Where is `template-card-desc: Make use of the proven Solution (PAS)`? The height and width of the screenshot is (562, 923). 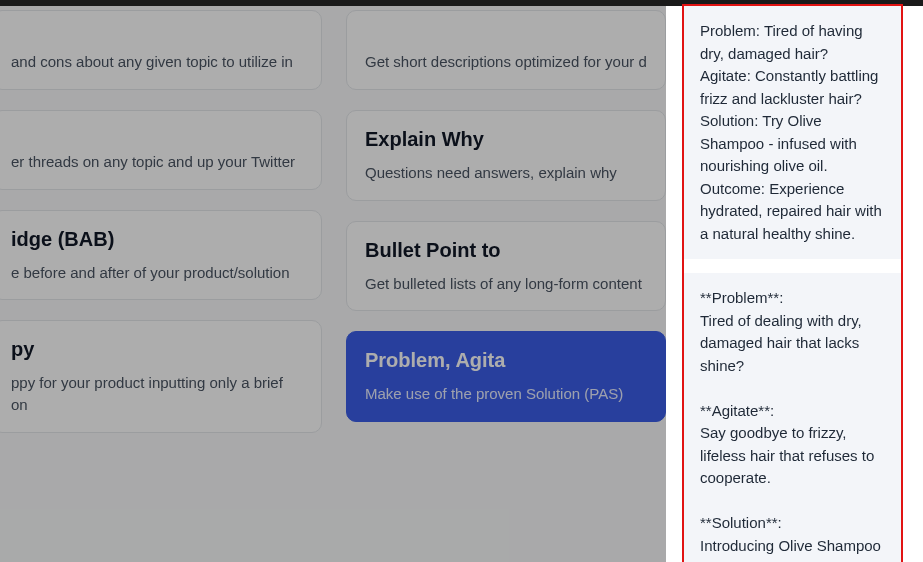
template-card-desc: Make use of the proven Solution (PAS) is located at coordinates (506, 394).